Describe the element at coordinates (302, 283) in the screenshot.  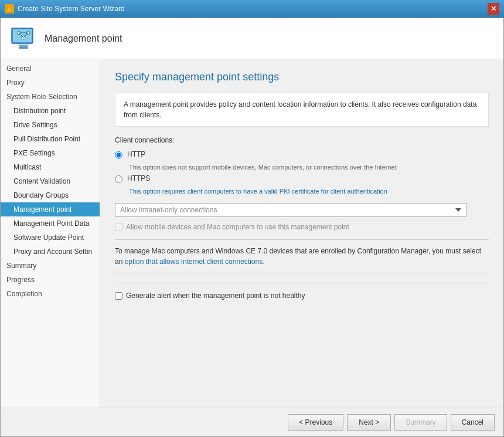
I see `divider` at that location.